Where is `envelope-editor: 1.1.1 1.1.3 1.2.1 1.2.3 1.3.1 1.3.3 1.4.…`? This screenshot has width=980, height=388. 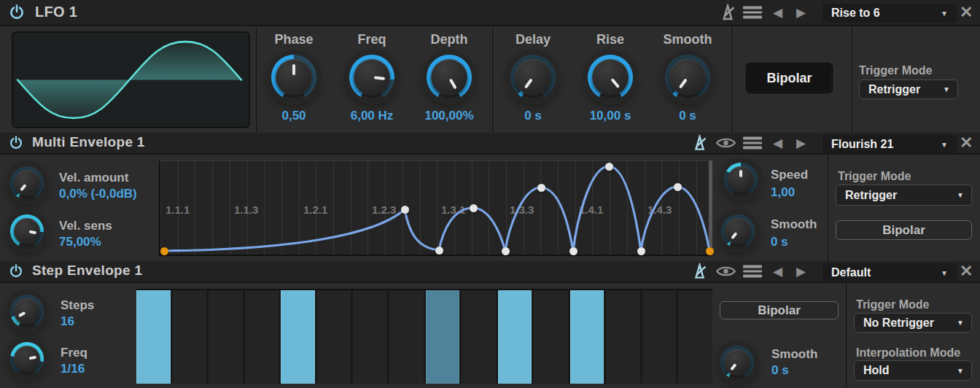
envelope-editor: 1.1.1 1.1.3 1.2.1 1.2.3 1.3.1 1.3.3 1.4.… is located at coordinates (436, 209).